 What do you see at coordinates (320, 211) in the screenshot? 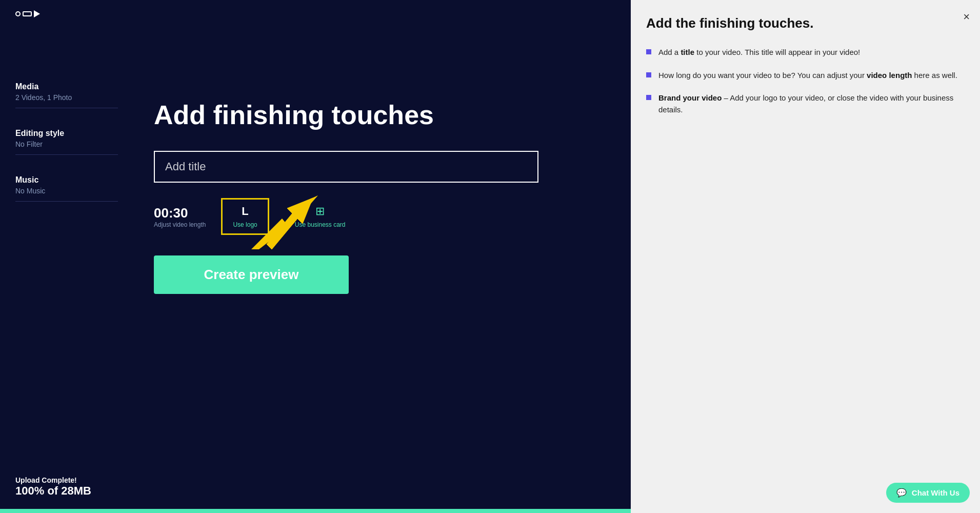
I see `bizcard-icon: ⊞` at bounding box center [320, 211].